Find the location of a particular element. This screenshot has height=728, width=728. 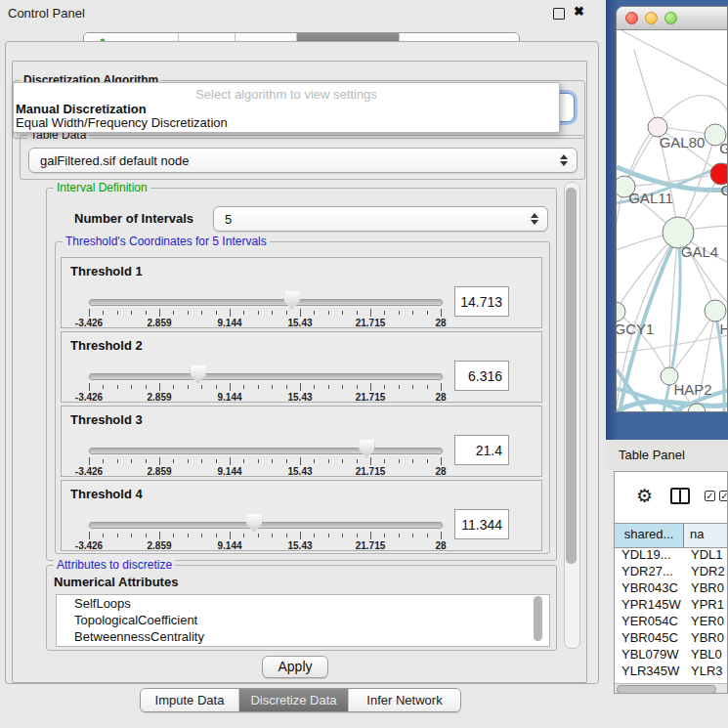

column-header-shared-name: shared... is located at coordinates (649, 535).